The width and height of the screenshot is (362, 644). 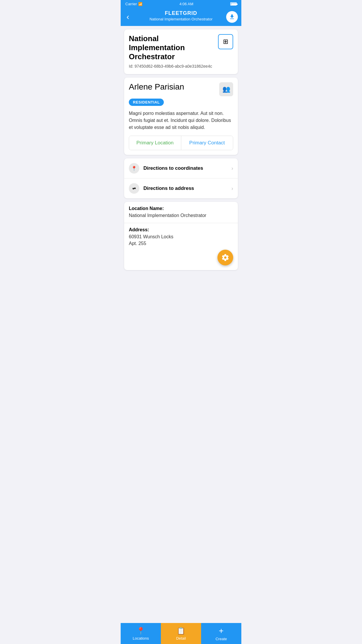 What do you see at coordinates (232, 169) in the screenshot?
I see `chevron-right-icon: ›` at bounding box center [232, 169].